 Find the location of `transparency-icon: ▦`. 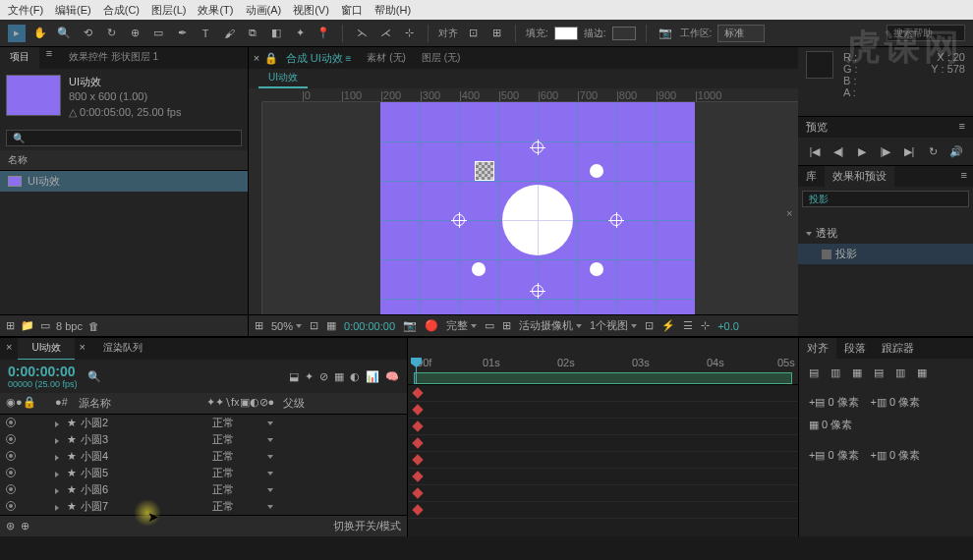

transparency-icon: ▦ is located at coordinates (331, 326).